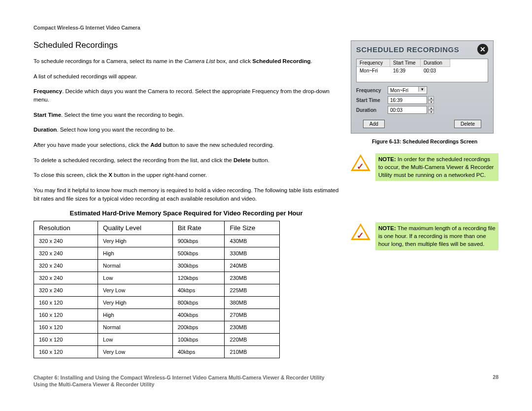  What do you see at coordinates (157, 291) in the screenshot?
I see `table-row: 320 x 240Very Low40kbps225MB` at bounding box center [157, 291].